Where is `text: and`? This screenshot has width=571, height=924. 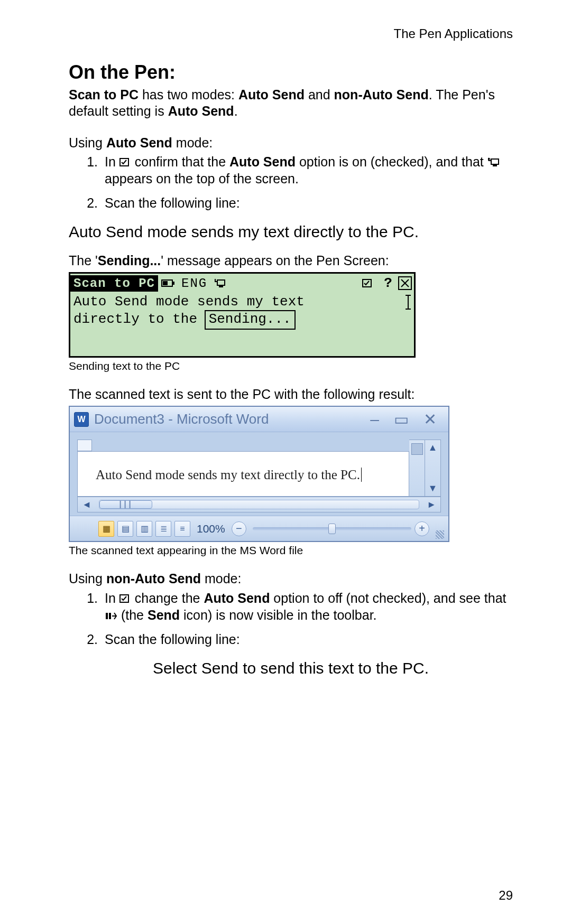 text: and is located at coordinates (319, 95).